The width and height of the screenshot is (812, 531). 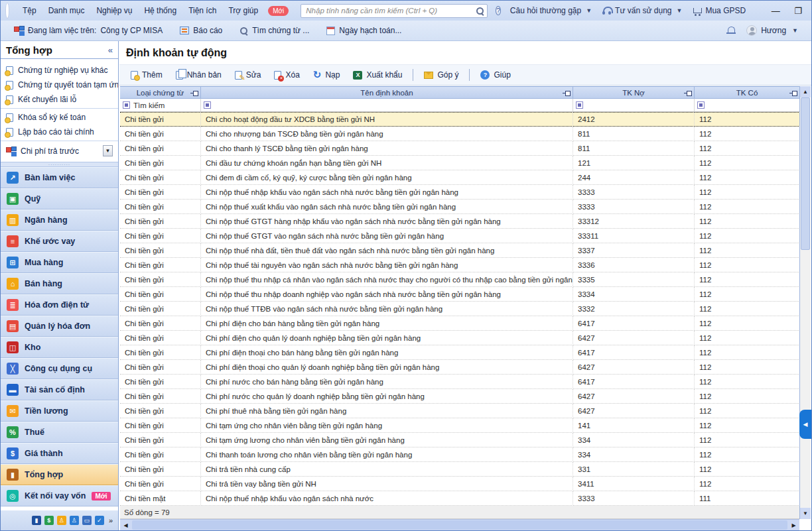 What do you see at coordinates (60, 70) in the screenshot?
I see `sidebar-task-chứng-từ-nghiệp-vụ-khác: Chứng từ nghiệp vụ khác` at bounding box center [60, 70].